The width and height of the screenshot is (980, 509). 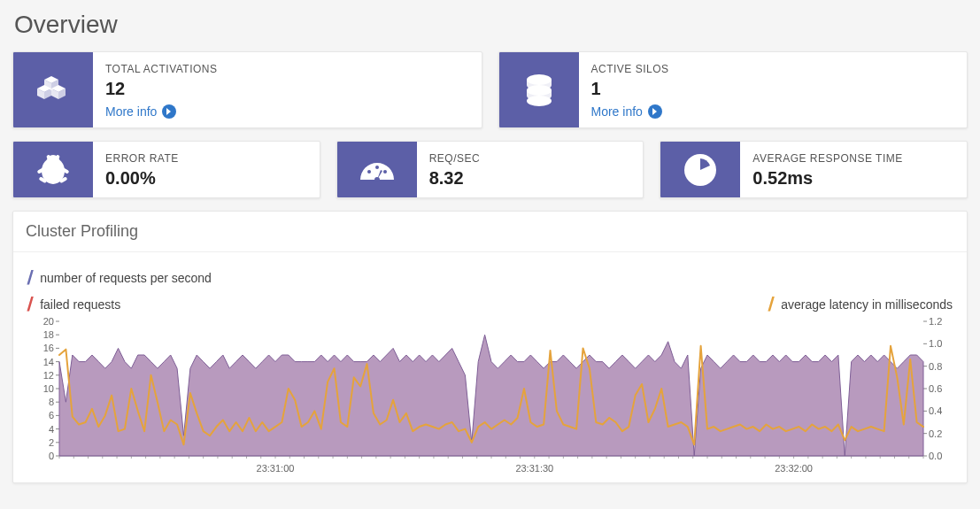 I want to click on svg-text: 0.4, so click(x=935, y=411).